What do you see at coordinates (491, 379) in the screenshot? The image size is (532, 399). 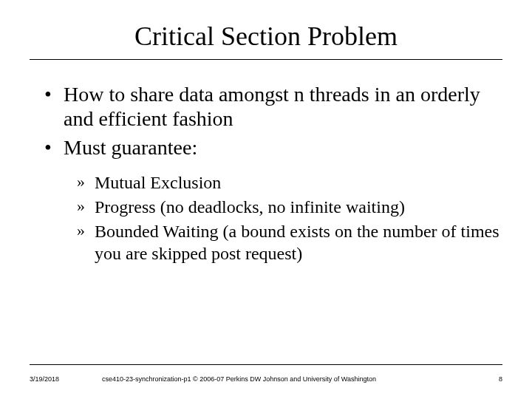 I see `footer-page-number: 8` at bounding box center [491, 379].